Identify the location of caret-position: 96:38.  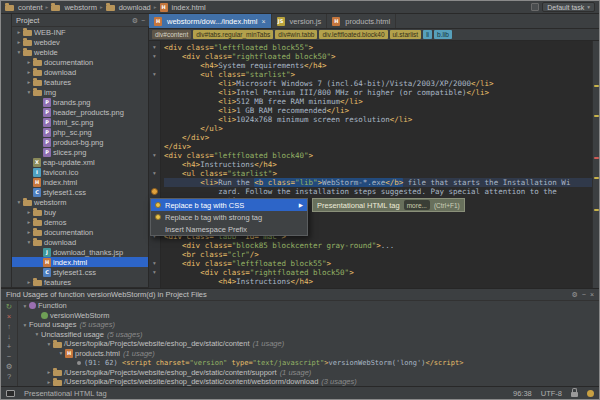
(522, 394).